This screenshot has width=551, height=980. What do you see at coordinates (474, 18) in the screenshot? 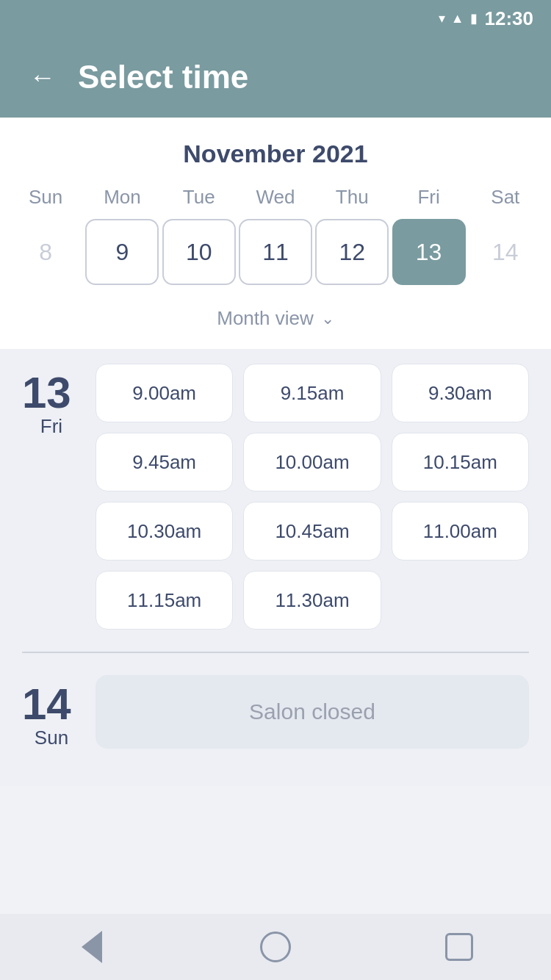
I see `battery-icon: ▮` at bounding box center [474, 18].